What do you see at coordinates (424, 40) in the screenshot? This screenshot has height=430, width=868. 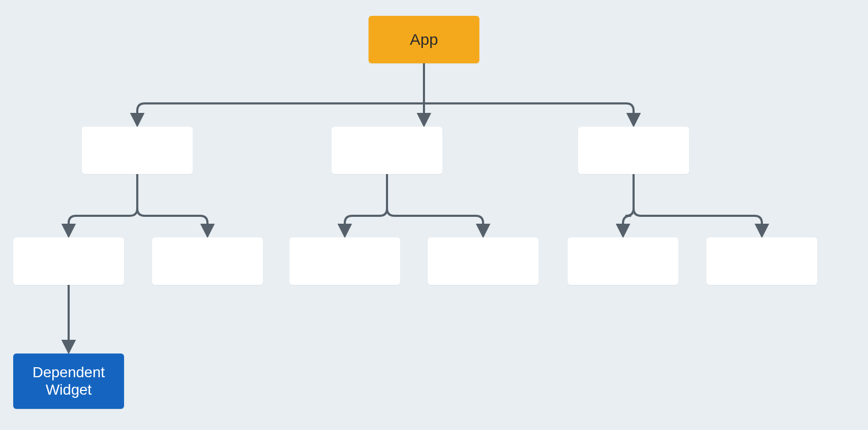 I see `node-app: App` at bounding box center [424, 40].